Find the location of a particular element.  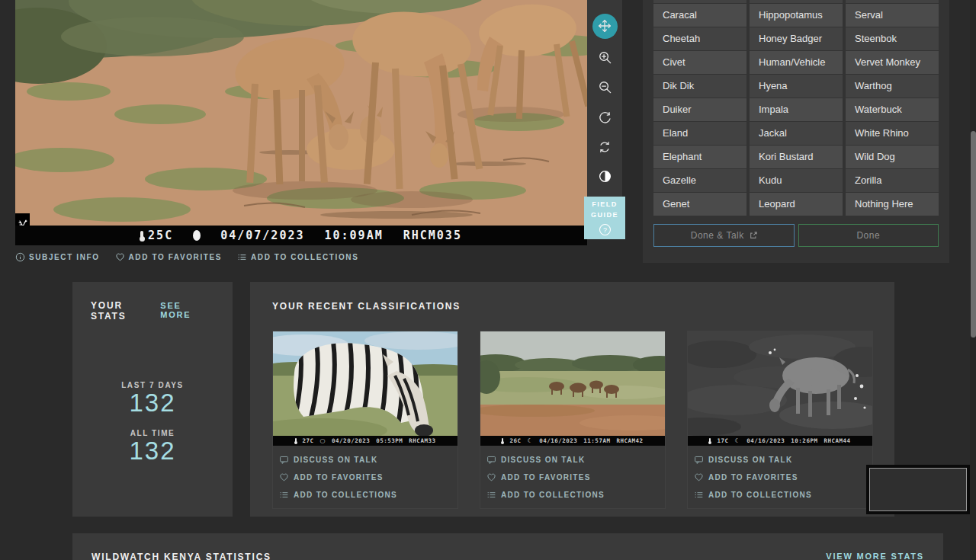

species-cell: Elephant is located at coordinates (700, 157).